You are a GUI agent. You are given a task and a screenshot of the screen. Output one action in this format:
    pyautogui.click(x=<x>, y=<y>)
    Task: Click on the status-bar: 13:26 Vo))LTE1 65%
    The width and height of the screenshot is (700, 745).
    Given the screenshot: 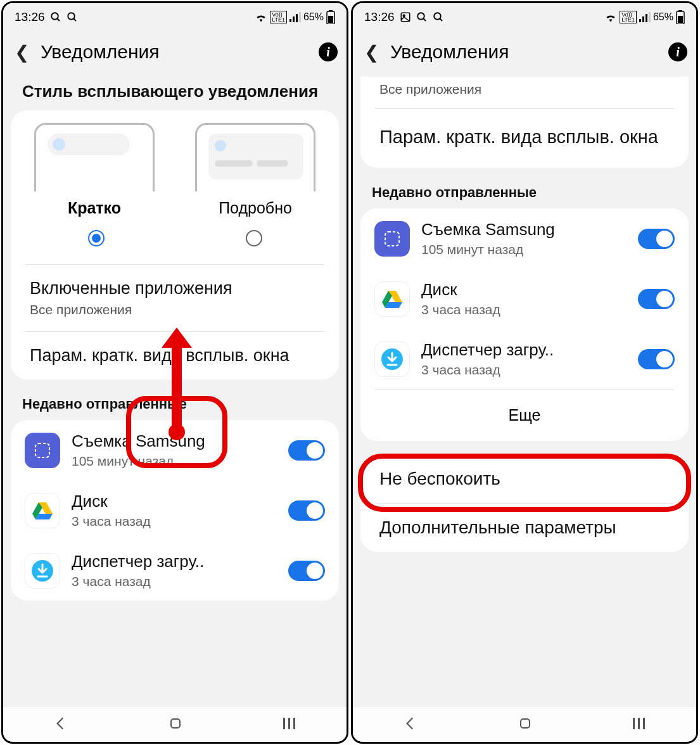 What is the action you would take?
    pyautogui.click(x=525, y=17)
    